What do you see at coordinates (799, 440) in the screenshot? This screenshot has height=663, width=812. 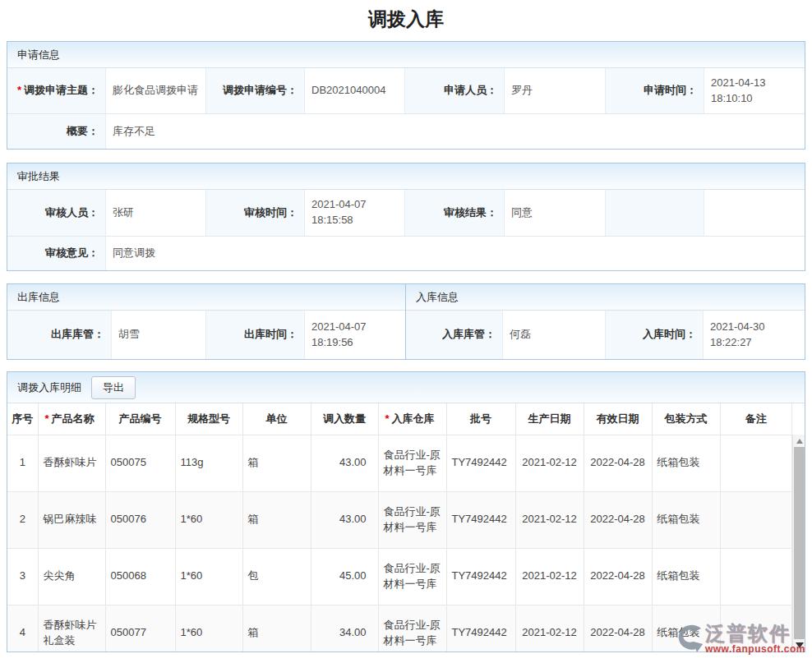 I see `scroll-up-icon` at bounding box center [799, 440].